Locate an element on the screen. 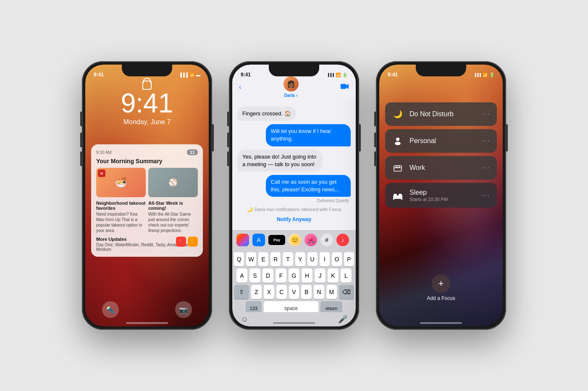  sticker-button: 🌺 is located at coordinates (311, 240).